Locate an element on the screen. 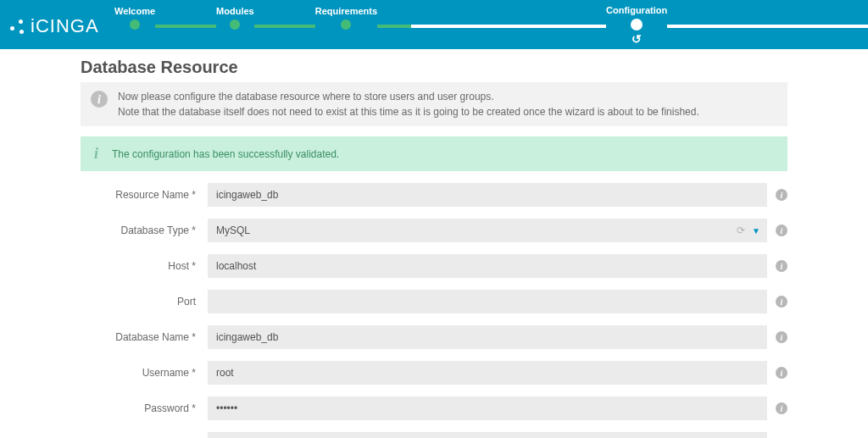  step-label: Requirements is located at coordinates (346, 11).